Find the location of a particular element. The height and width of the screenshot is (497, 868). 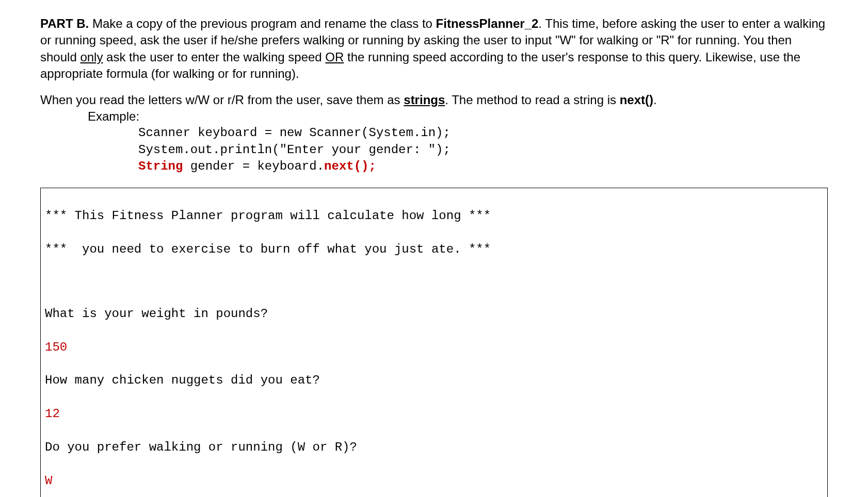

para2-text3: . is located at coordinates (655, 100).